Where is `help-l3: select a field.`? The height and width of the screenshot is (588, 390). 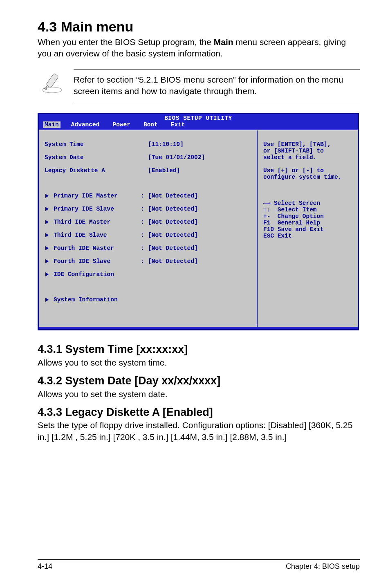
help-l3: select a field. is located at coordinates (290, 157).